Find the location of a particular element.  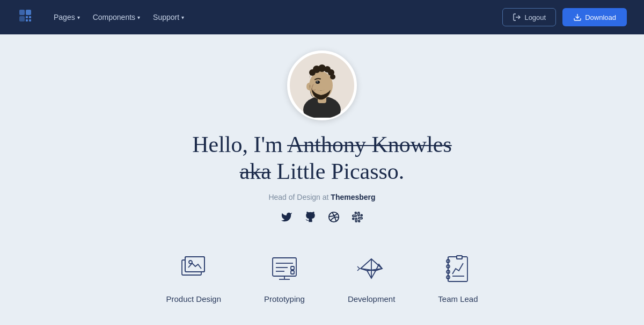

development-icon is located at coordinates (371, 270).